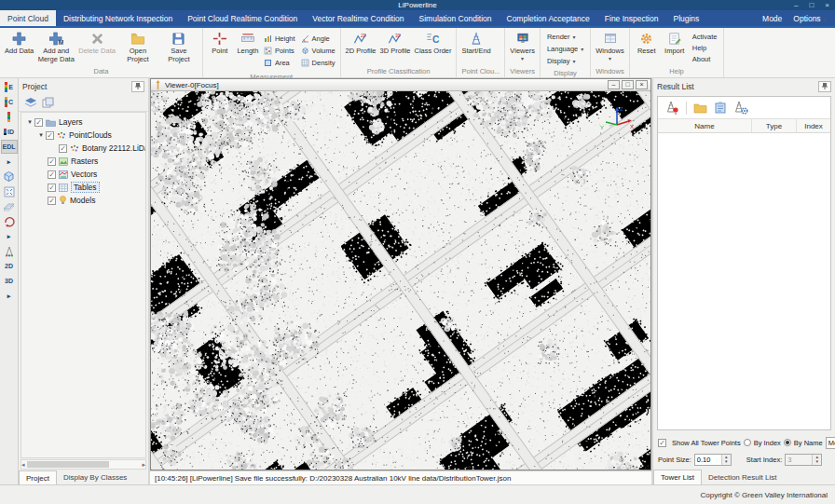  Describe the element at coordinates (84, 187) in the screenshot. I see `tree-item-tables: ✓ Tables` at that location.